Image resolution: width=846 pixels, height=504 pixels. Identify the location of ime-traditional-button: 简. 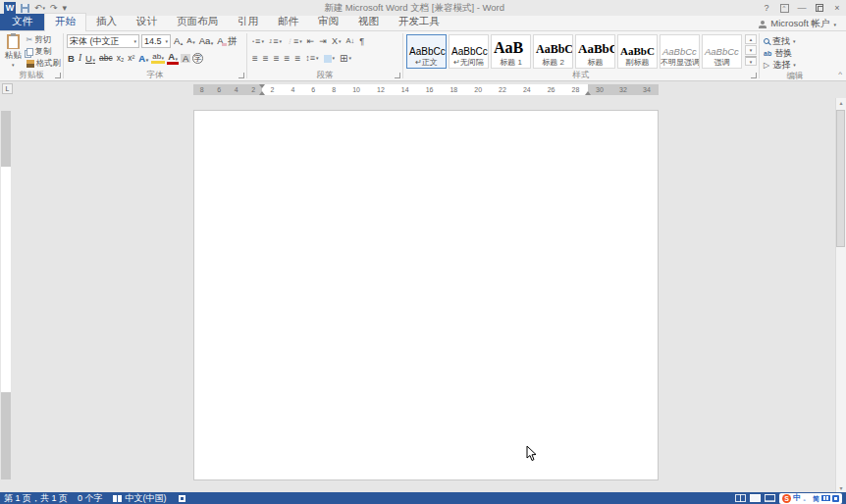
(817, 498).